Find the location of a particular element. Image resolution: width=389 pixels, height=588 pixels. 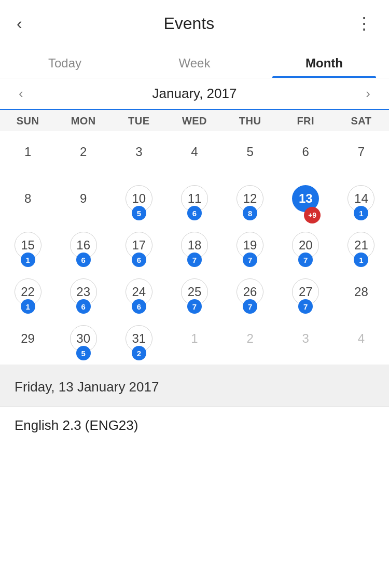

tab-today: Today is located at coordinates (65, 62).